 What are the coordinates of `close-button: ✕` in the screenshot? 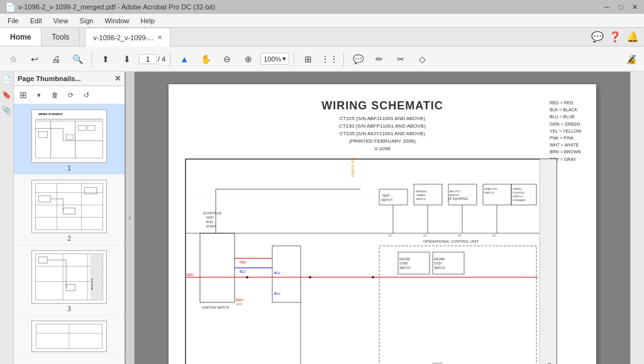 It's located at (635, 7).